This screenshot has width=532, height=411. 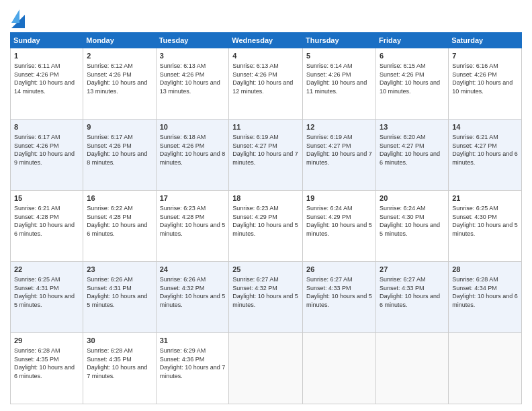 What do you see at coordinates (485, 226) in the screenshot?
I see `calendar-day-cell: 21Sunrise: 6:25 AMSunset: 4:30 PMDayligh…` at bounding box center [485, 226].